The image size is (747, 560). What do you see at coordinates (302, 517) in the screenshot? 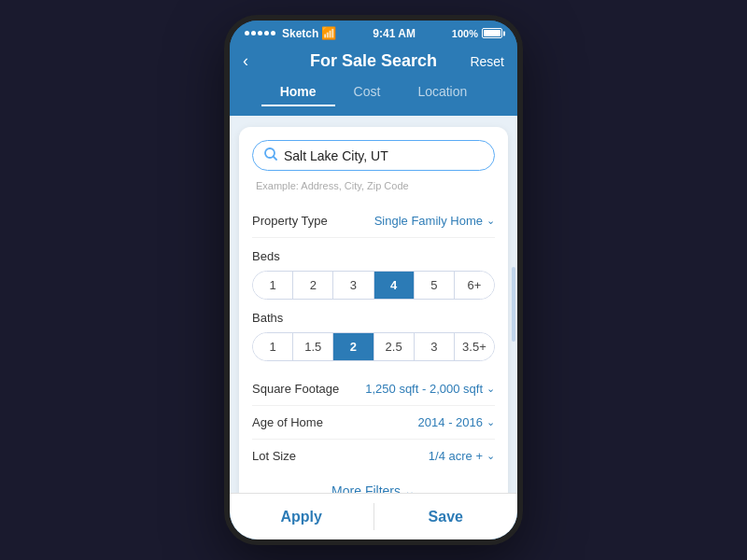
I see `apply-button: Apply` at bounding box center [302, 517].